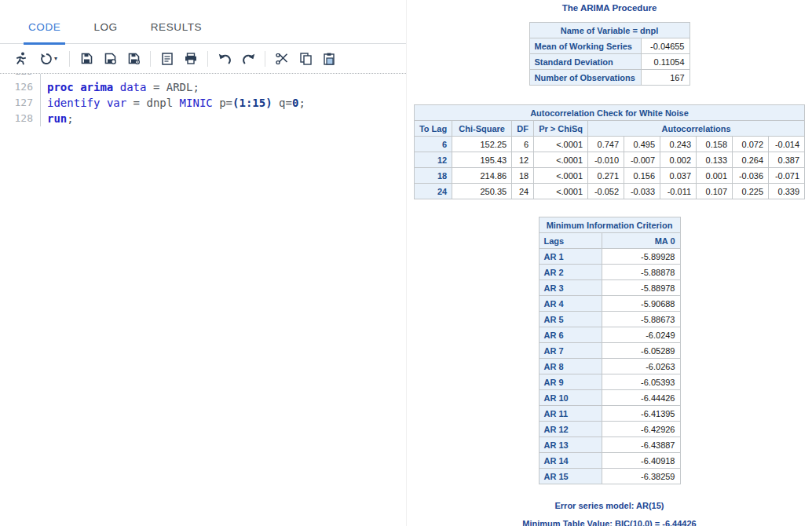 This screenshot has width=812, height=526. I want to click on autocorrelation-value: 0.271, so click(606, 176).